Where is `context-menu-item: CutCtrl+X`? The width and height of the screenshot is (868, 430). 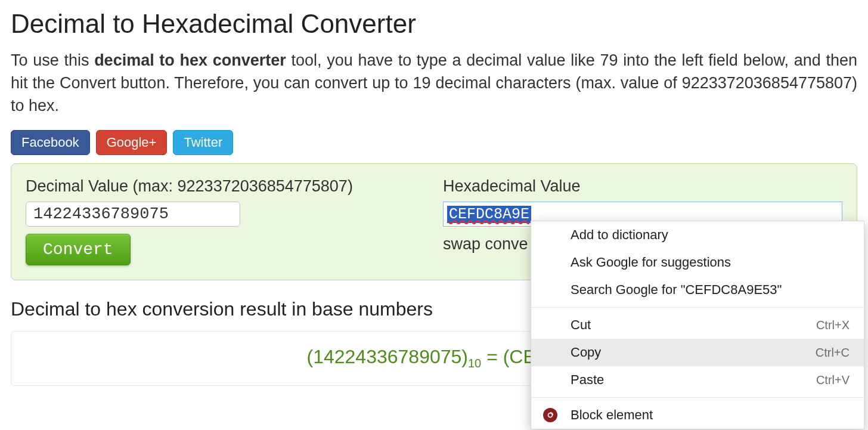 context-menu-item: CutCtrl+X is located at coordinates (698, 325).